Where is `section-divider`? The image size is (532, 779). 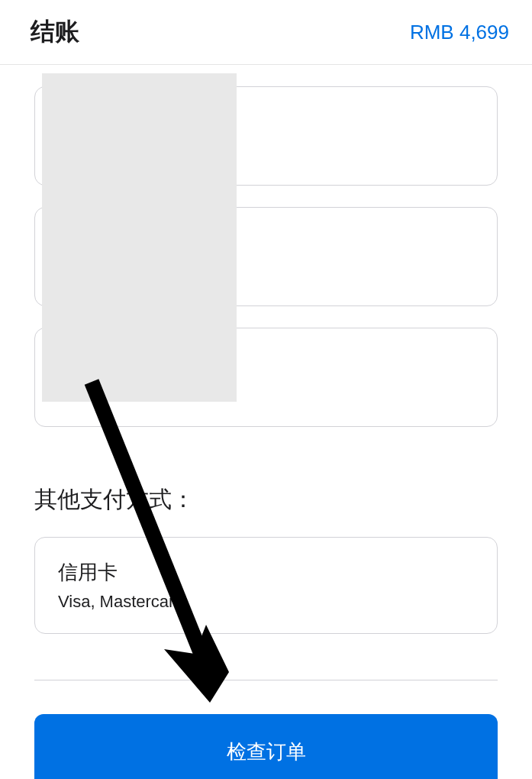 section-divider is located at coordinates (266, 680).